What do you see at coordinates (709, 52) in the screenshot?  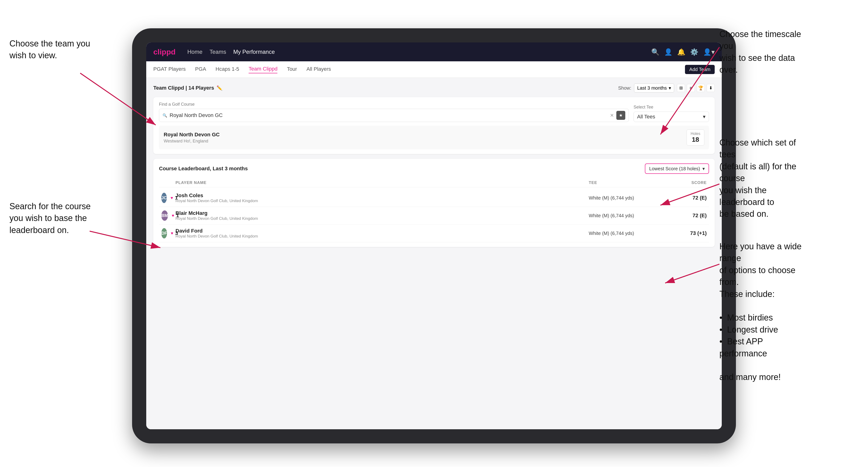 I see `account-icon: 👤▾` at bounding box center [709, 52].